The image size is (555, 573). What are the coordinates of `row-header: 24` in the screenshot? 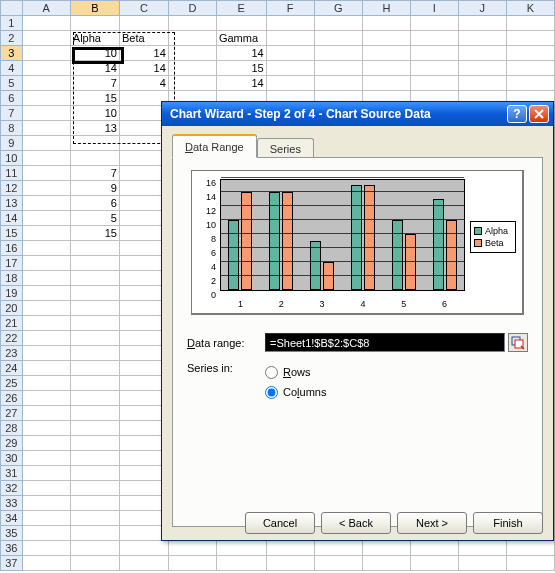 It's located at (12, 368).